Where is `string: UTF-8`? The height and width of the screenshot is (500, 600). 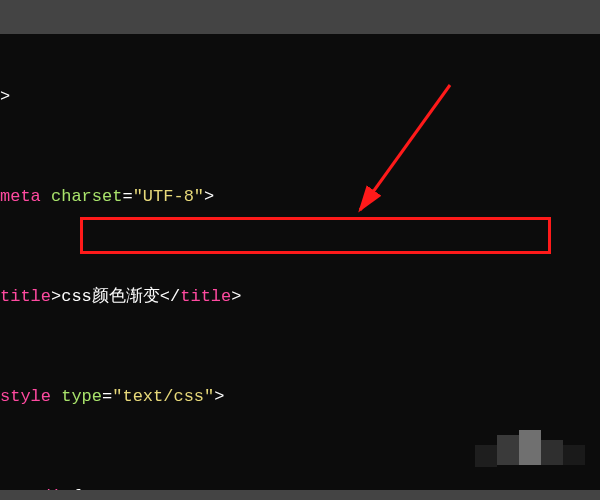
string: UTF-8 is located at coordinates (168, 196).